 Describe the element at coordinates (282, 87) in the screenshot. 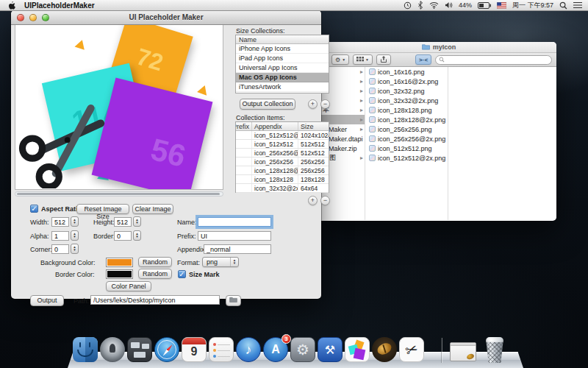

I see `size-collection-row: iTunesArtwork` at that location.